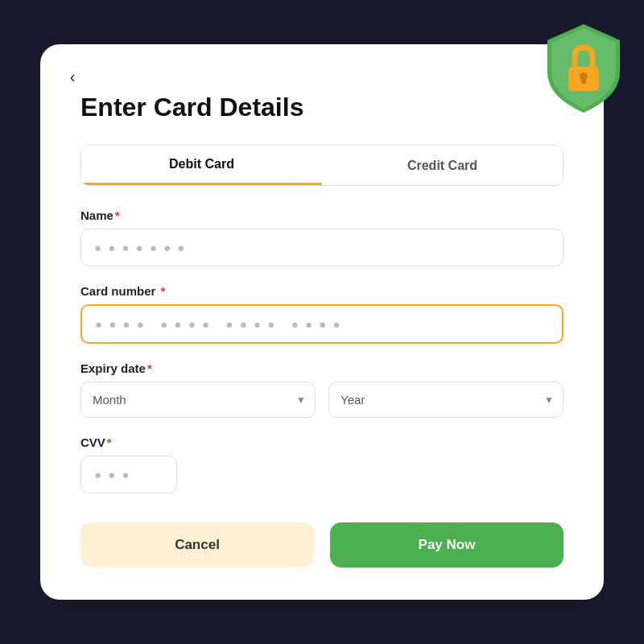 The height and width of the screenshot is (644, 644). Describe the element at coordinates (322, 166) in the screenshot. I see `card-type-tabs: Debit Card Credit Card` at that location.